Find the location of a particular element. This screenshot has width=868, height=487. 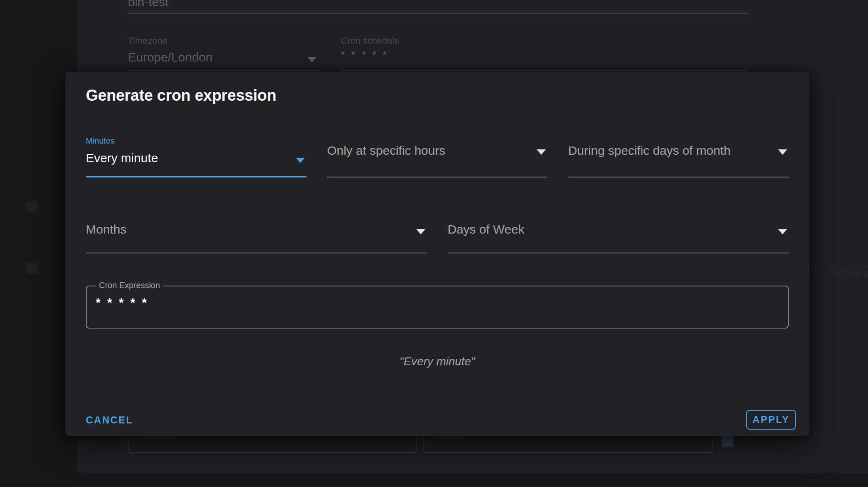

cron-schedule-underline is located at coordinates (544, 70).